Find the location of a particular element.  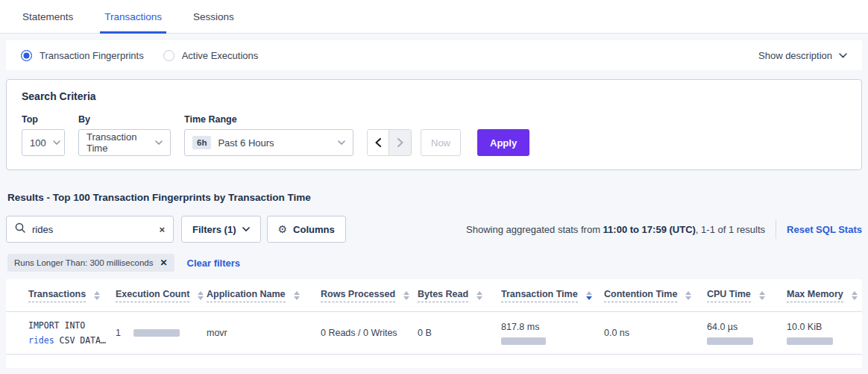

time-range-value: Past 6 Hours is located at coordinates (246, 143).